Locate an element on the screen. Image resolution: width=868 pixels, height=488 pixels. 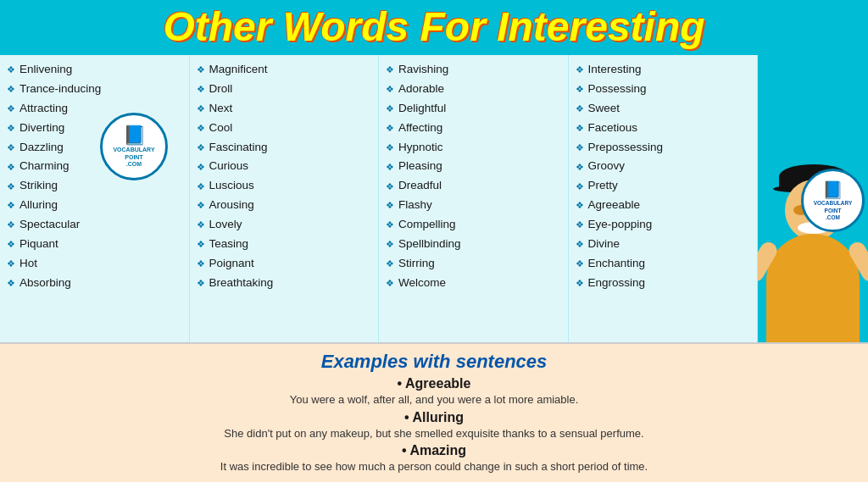
word-item: Curious is located at coordinates (285, 166).